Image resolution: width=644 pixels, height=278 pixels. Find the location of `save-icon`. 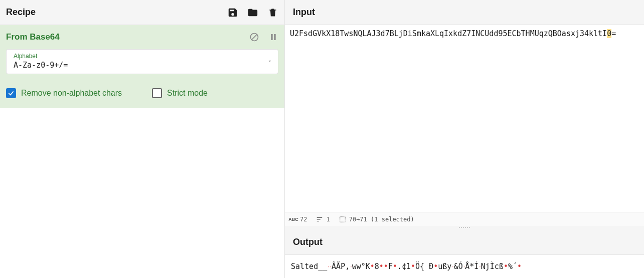

save-icon is located at coordinates (233, 13).